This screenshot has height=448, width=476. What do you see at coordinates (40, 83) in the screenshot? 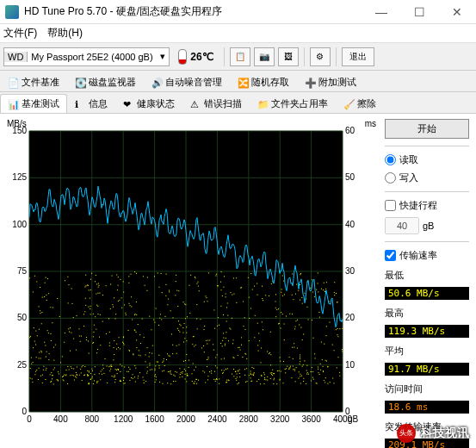
I see `tab-label: 文件基准` at bounding box center [40, 83].